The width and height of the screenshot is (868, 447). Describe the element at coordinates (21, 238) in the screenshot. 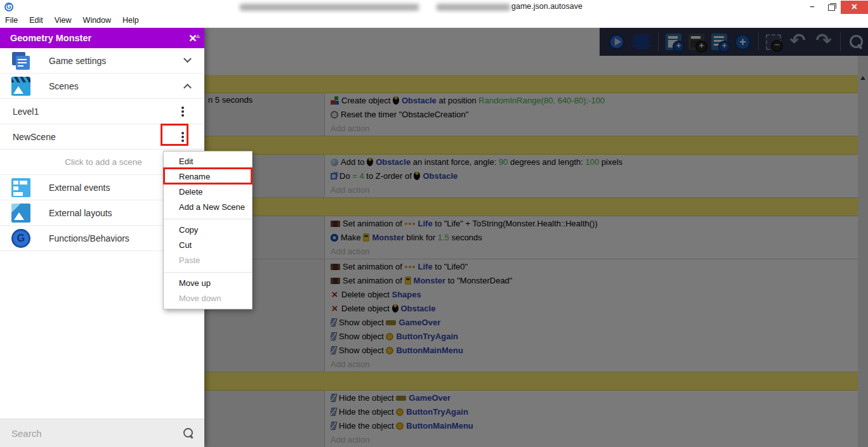

I see `functions-behaviors-icon` at that location.